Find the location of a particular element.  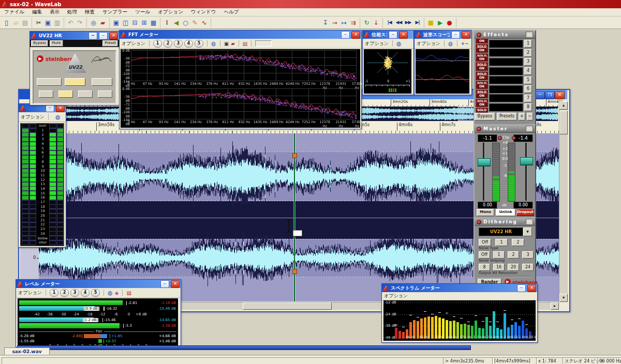

eraser-icon: ▰ is located at coordinates (233, 43).